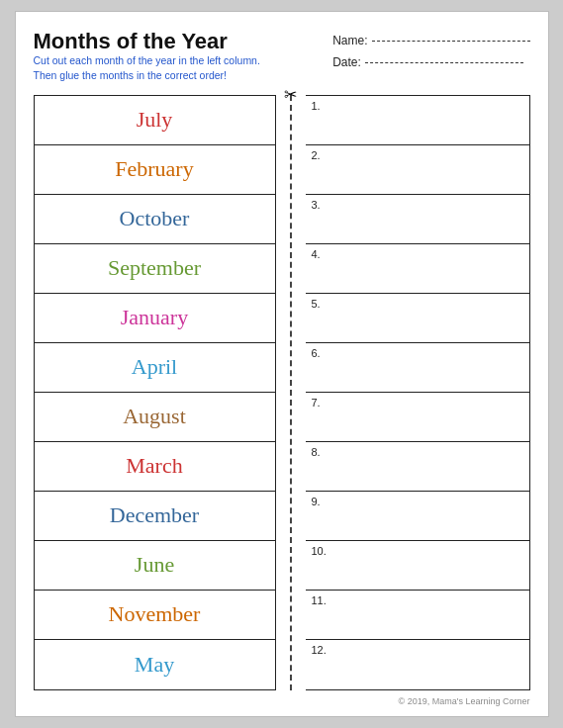 This screenshot has width=563, height=728. Describe the element at coordinates (154, 220) in the screenshot. I see `month-cell: October` at that location.